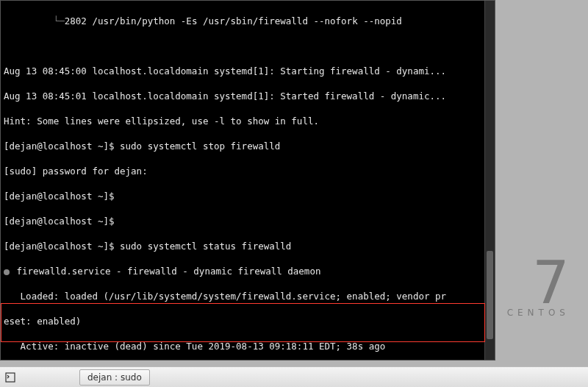  I want to click on menu-icon, so click(10, 377).